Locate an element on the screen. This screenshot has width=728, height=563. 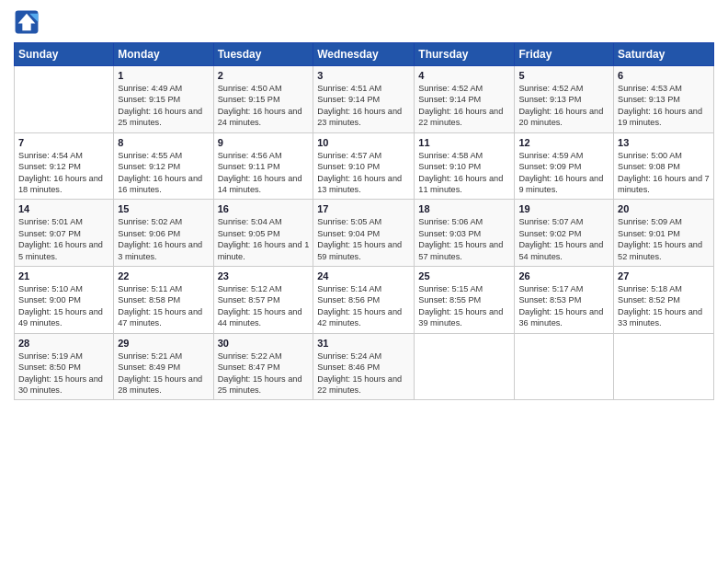
day-number: 11 is located at coordinates (464, 143).